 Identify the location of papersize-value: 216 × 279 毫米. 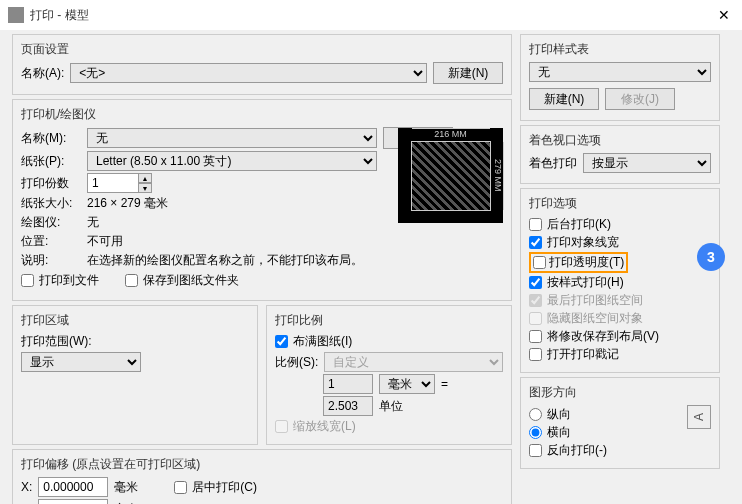
(128, 204).